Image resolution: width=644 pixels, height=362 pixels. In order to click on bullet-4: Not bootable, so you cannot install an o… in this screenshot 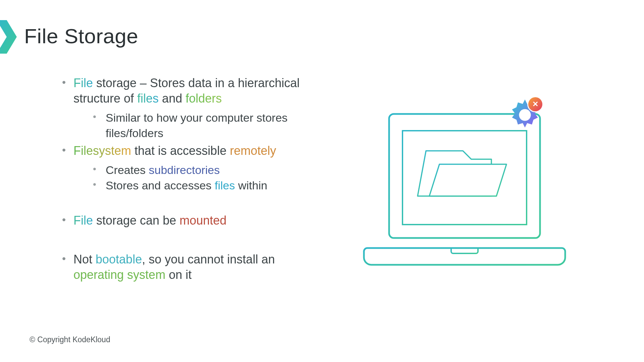, I will do `click(190, 267)`.